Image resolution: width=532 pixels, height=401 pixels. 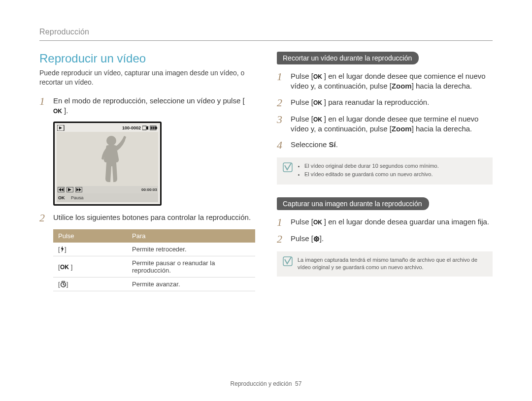 What do you see at coordinates (392, 222) in the screenshot?
I see `step-body: Pulse [] en el lugar donde desea guardar…` at bounding box center [392, 222].